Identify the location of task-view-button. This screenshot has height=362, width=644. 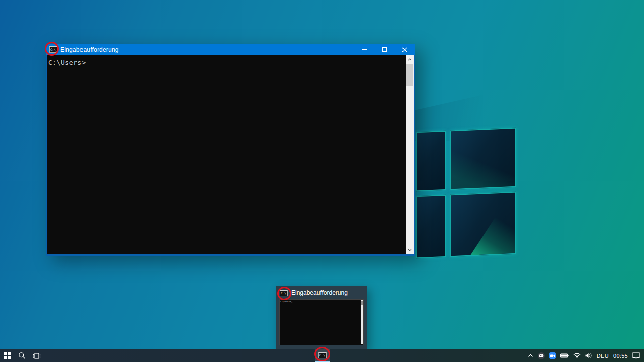
(36, 356).